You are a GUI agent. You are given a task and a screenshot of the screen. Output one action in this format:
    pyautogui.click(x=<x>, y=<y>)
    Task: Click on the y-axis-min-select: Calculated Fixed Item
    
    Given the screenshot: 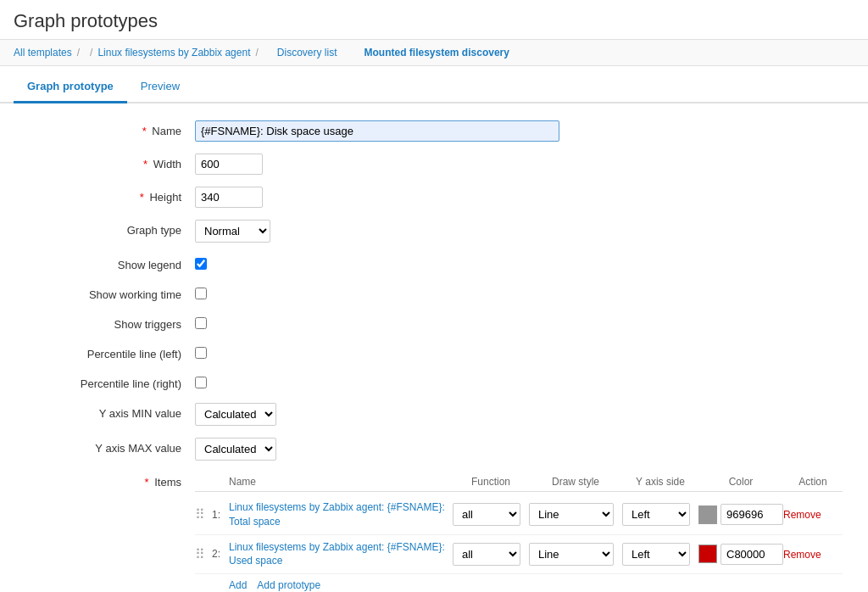 What is the action you would take?
    pyautogui.click(x=236, y=414)
    